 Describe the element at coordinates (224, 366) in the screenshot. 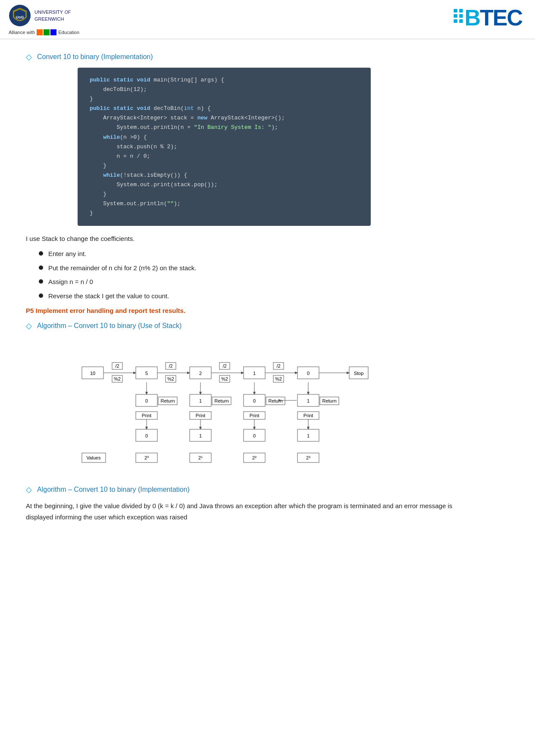

I see `div-label-3: /2` at that location.